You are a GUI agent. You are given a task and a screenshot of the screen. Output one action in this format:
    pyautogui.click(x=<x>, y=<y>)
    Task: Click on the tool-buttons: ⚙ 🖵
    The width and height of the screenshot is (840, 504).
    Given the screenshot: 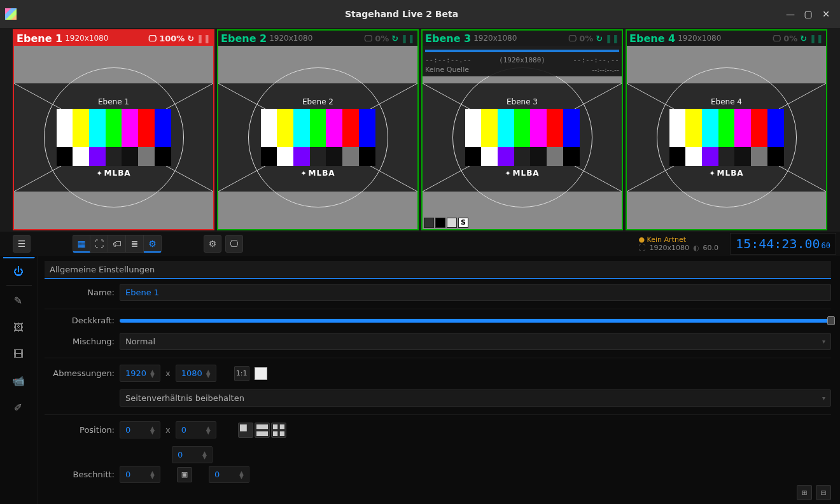 What is the action you would take?
    pyautogui.click(x=223, y=244)
    